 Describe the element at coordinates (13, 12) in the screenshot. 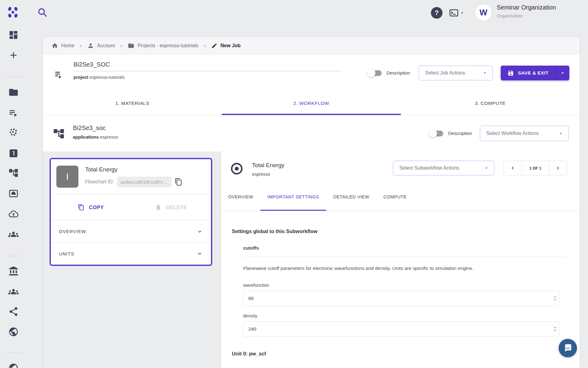

I see `mat3ra-logo-icon` at that location.